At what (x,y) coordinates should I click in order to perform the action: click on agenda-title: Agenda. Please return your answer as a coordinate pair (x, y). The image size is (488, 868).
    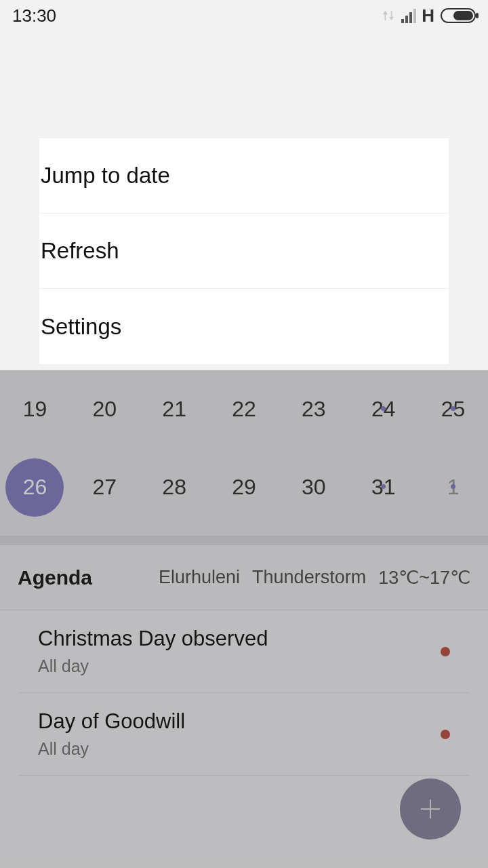
    Looking at the image, I should click on (55, 578).